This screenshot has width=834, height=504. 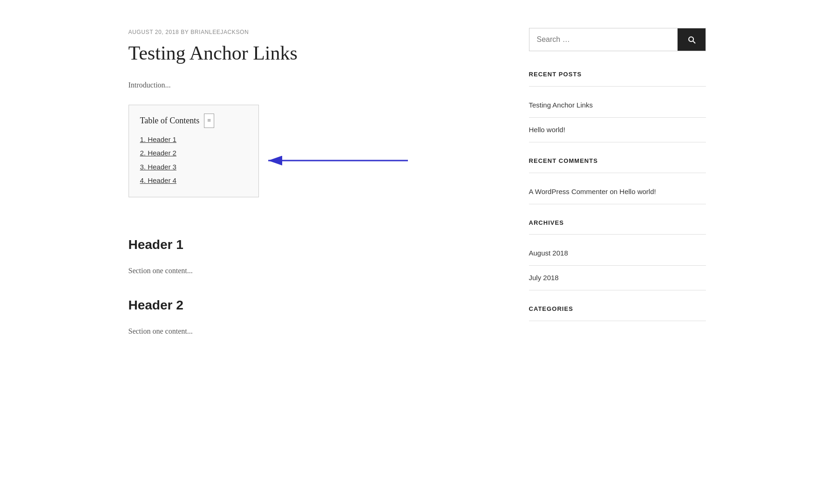 I want to click on arrow-annotation, so click(x=338, y=161).